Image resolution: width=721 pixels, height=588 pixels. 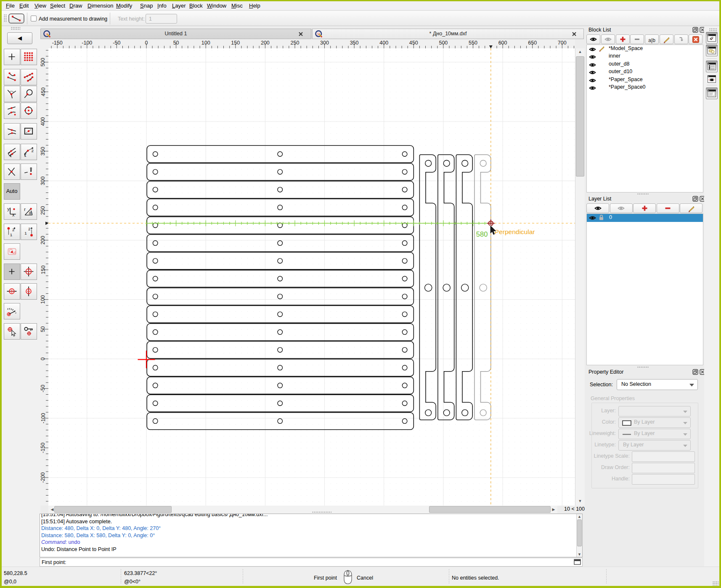 I want to click on svg-text: 700, so click(x=562, y=43).